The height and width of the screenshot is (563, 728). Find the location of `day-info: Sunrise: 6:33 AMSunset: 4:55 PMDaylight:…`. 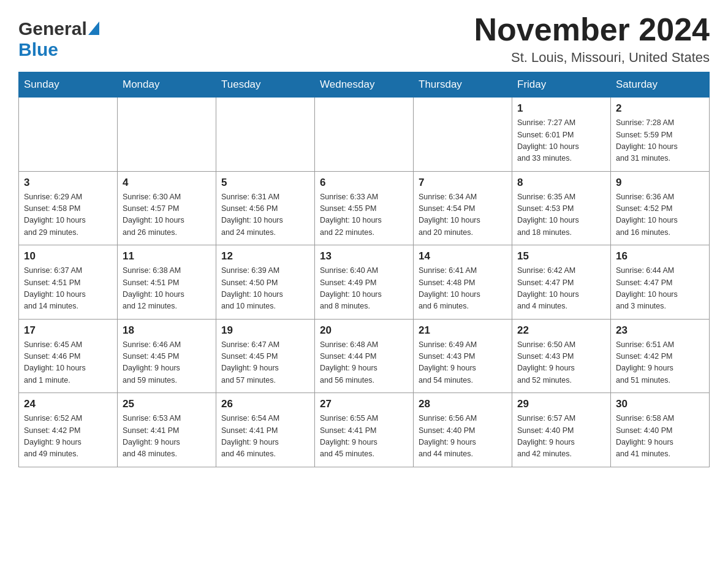

day-info: Sunrise: 6:33 AMSunset: 4:55 PMDaylight:… is located at coordinates (364, 215).